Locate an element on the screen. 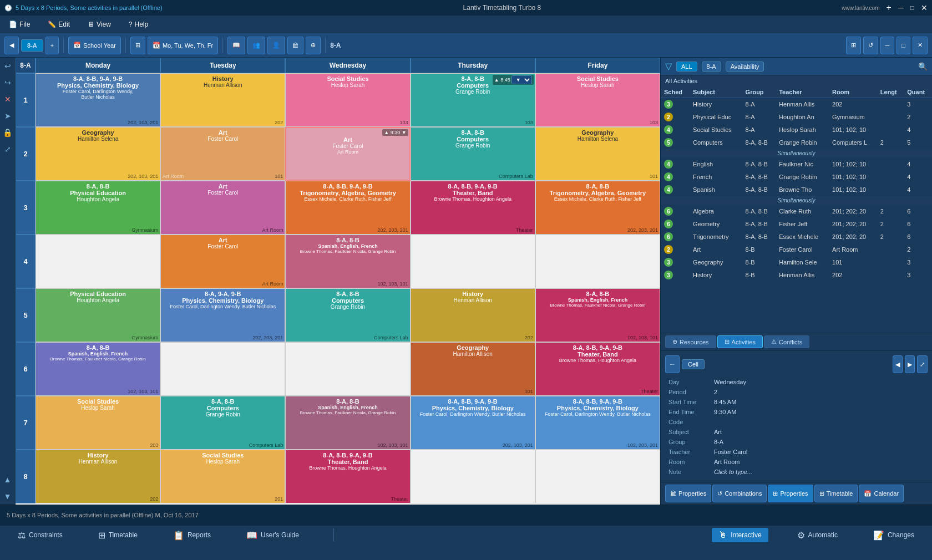  sidebar-up: ▲ is located at coordinates (8, 480).